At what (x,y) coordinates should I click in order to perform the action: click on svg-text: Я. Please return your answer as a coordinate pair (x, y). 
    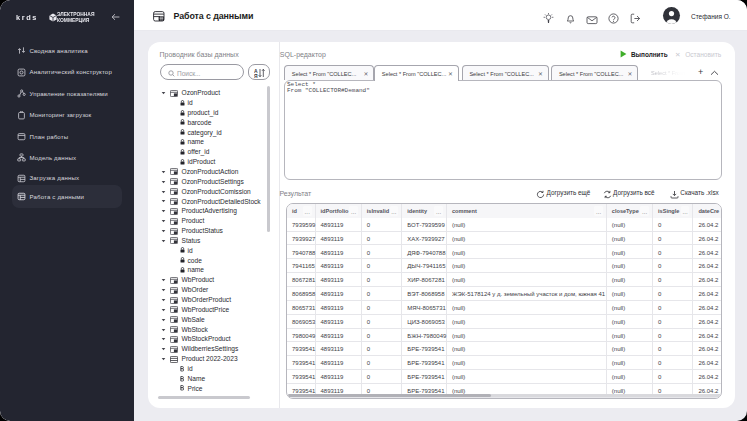
    Looking at the image, I should click on (256, 76).